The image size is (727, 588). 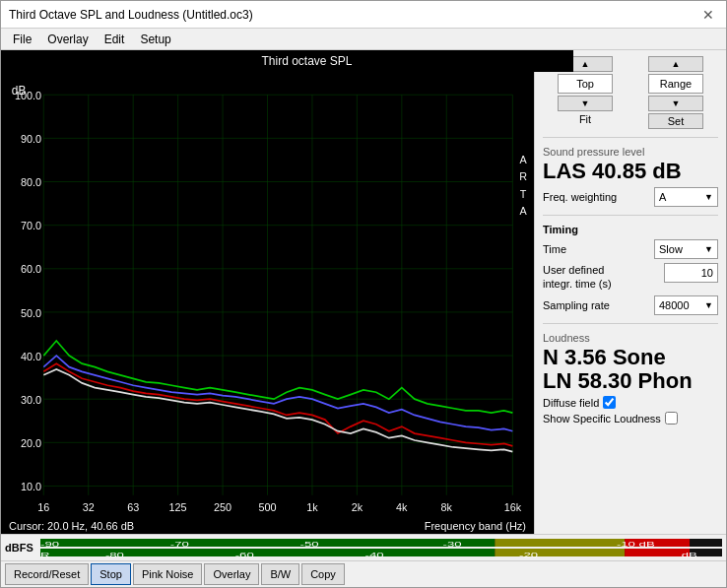 I want to click on svg-text: 70.0, so click(x=32, y=226).